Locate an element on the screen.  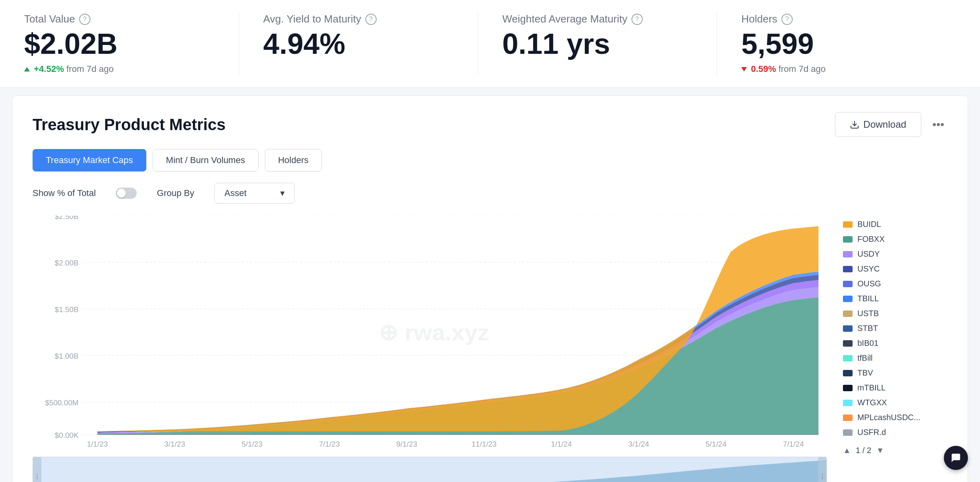
svg-text: 5/1/24 is located at coordinates (716, 444).